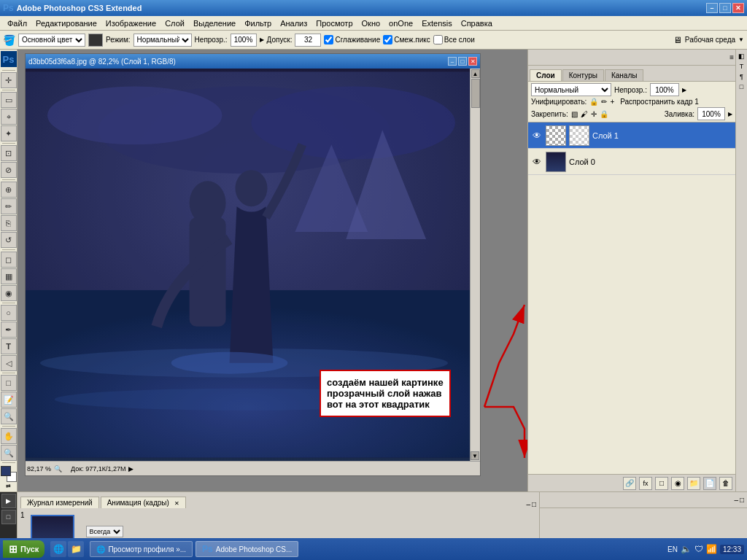 Image resolution: width=747 pixels, height=560 pixels. Describe the element at coordinates (9, 313) in the screenshot. I see `tool-dodge: ○` at that location.